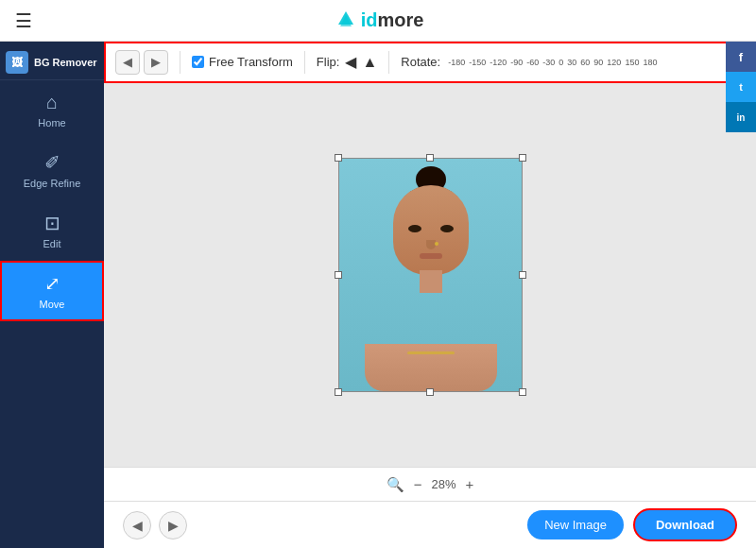  What do you see at coordinates (431, 231) in the screenshot?
I see `head` at bounding box center [431, 231].